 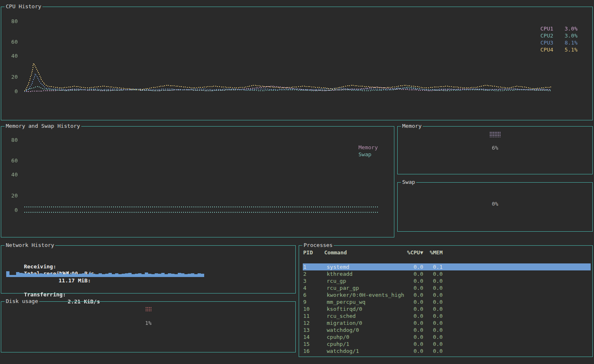 I want to click on memory-title: Memory, so click(x=412, y=126).